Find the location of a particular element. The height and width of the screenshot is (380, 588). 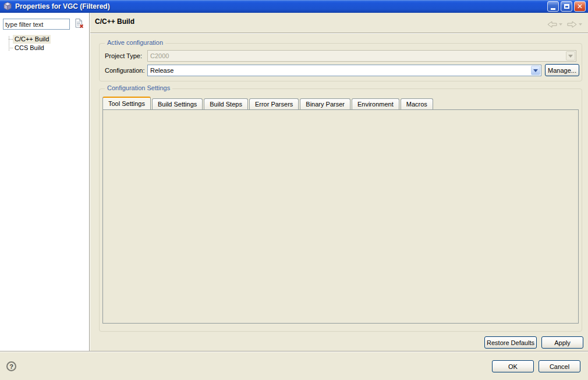

minimize-icon is located at coordinates (553, 9).